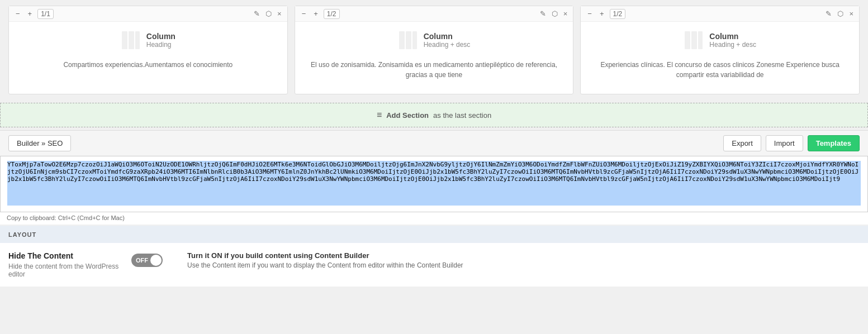  Describe the element at coordinates (40, 143) in the screenshot. I see `builder-seo-button: Builder » SEO` at that location.